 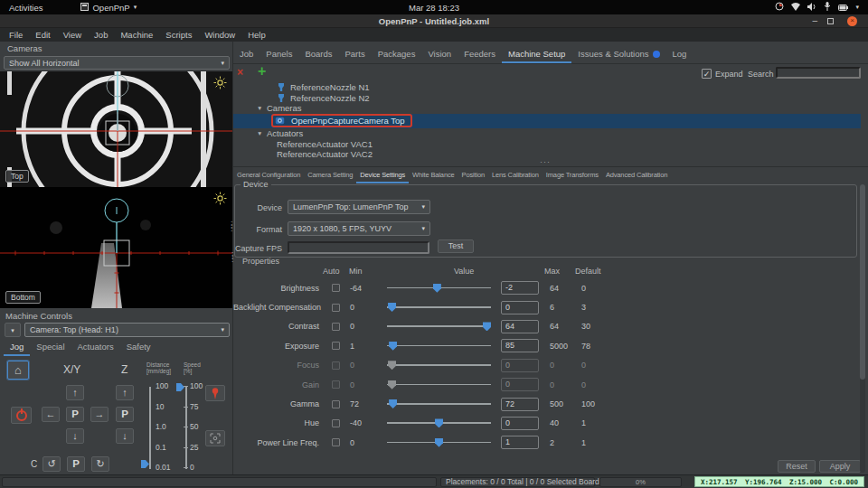 I want to click on tab-machine-setup: Machine Setup, so click(x=537, y=54).